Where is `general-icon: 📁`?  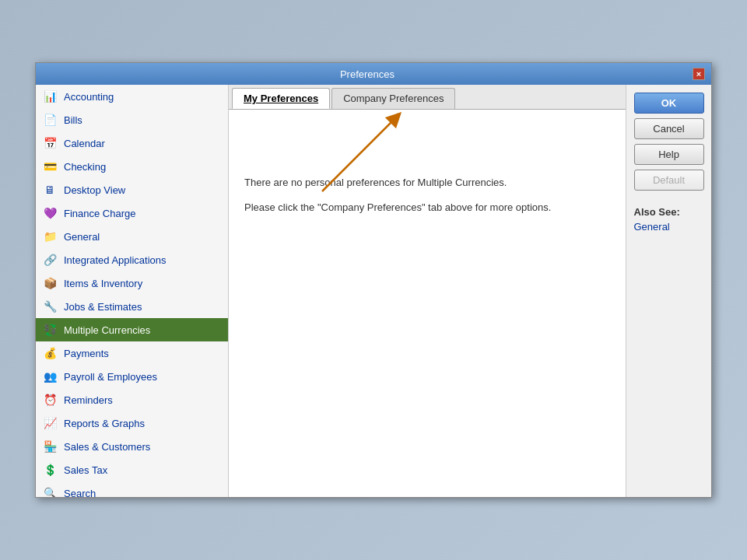
general-icon: 📁 is located at coordinates (50, 236).